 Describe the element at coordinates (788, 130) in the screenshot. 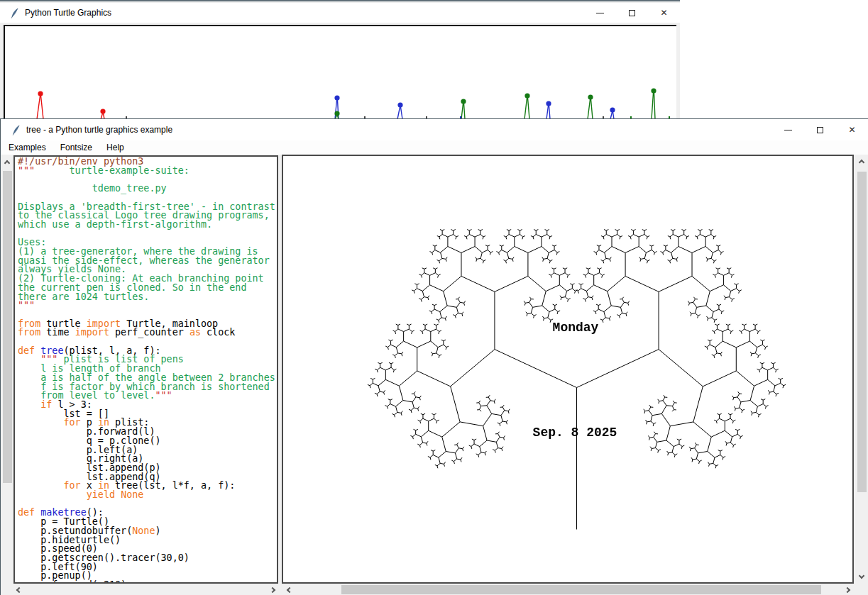

I see `minimize-icon` at that location.